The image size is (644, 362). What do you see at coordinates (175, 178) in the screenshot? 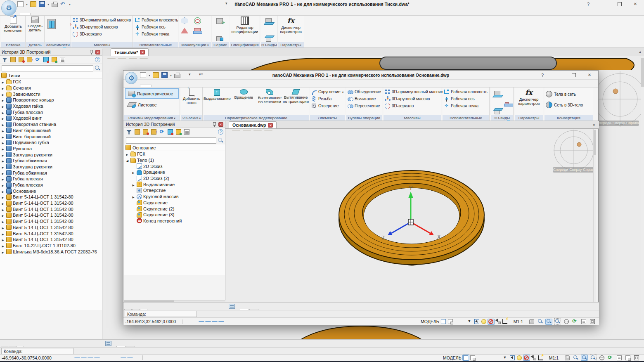
I see `tree-item: 2D Эскиз (2)` at bounding box center [175, 178].